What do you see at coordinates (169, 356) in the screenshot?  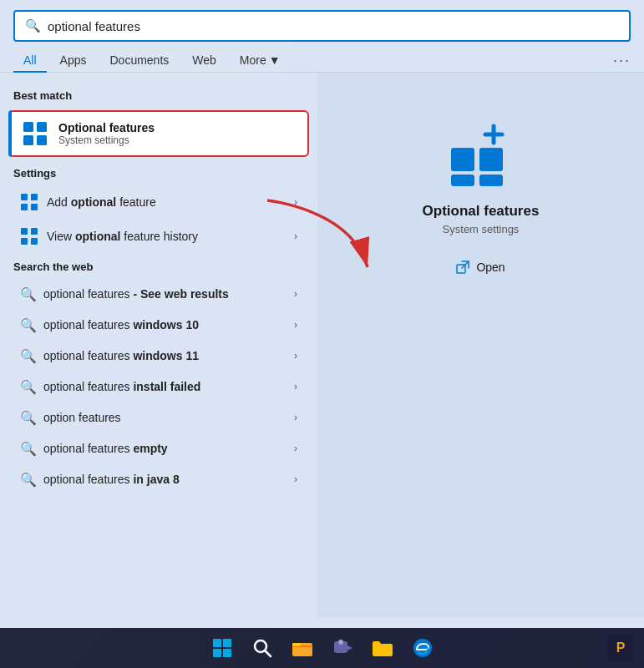 I see `web-label-3: optional features windows 11` at bounding box center [169, 356].